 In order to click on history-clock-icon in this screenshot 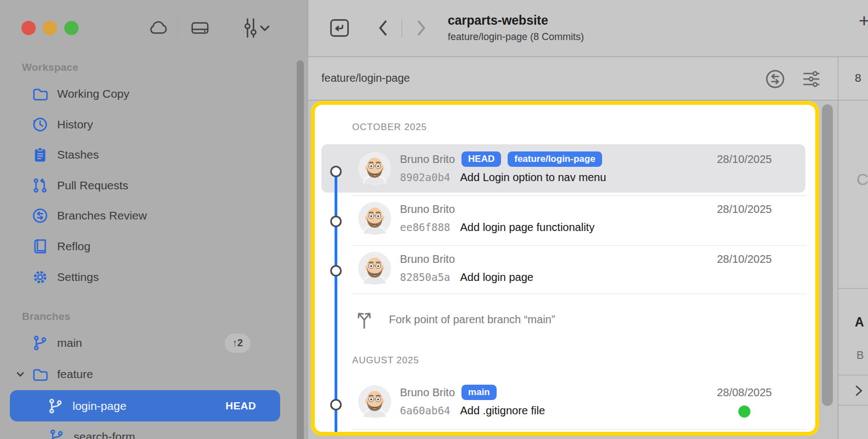, I will do `click(40, 125)`.